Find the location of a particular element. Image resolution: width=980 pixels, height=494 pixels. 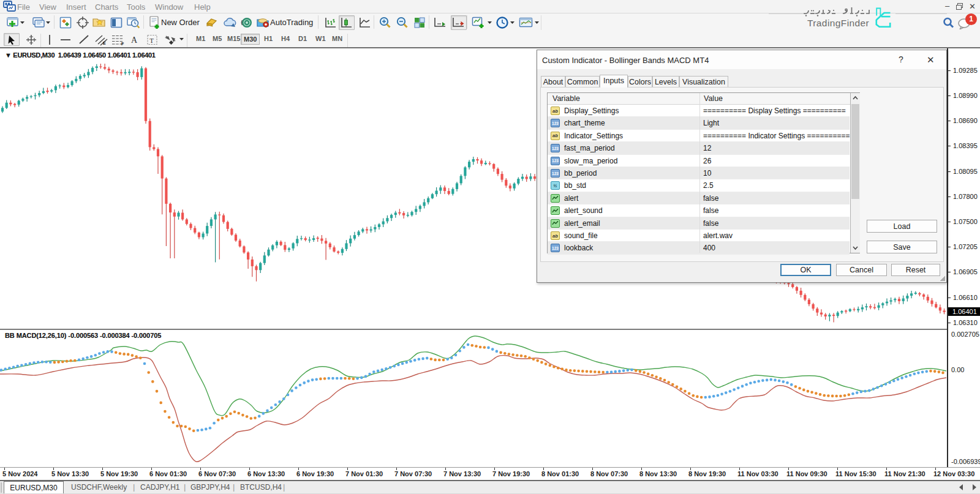

svg-text: A is located at coordinates (135, 40).